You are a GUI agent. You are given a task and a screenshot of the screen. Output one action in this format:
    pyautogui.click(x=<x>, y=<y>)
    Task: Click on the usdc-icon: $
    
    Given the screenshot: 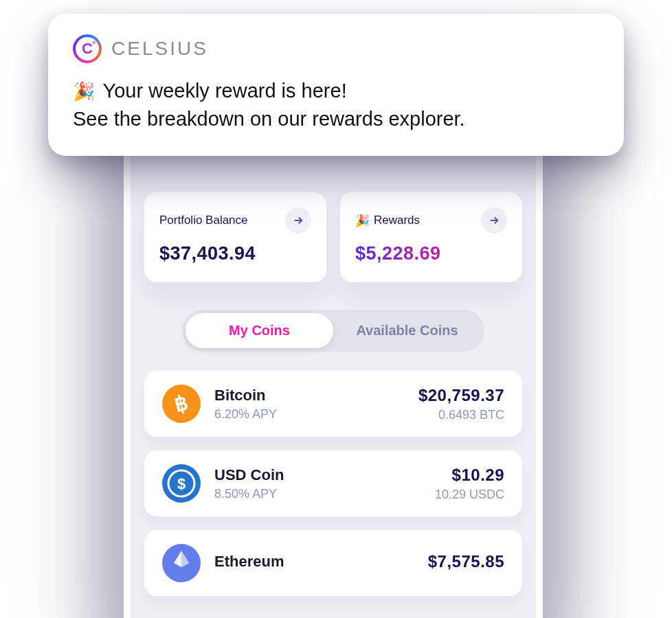 What is the action you would take?
    pyautogui.click(x=181, y=483)
    